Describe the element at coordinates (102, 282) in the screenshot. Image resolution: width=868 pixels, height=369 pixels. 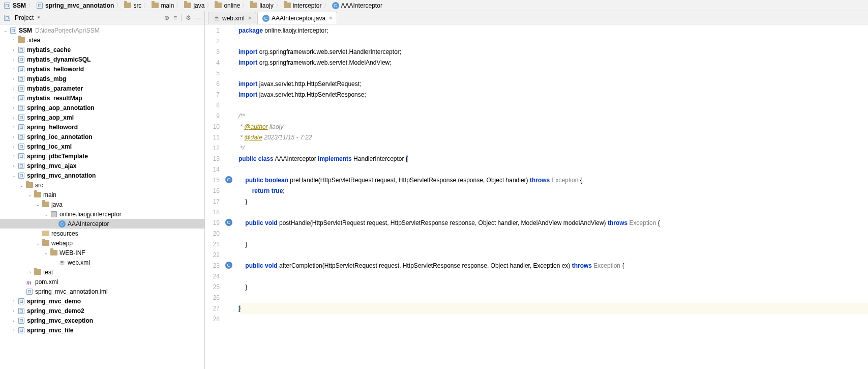
I see `tree-node: mpom.xml` at that location.